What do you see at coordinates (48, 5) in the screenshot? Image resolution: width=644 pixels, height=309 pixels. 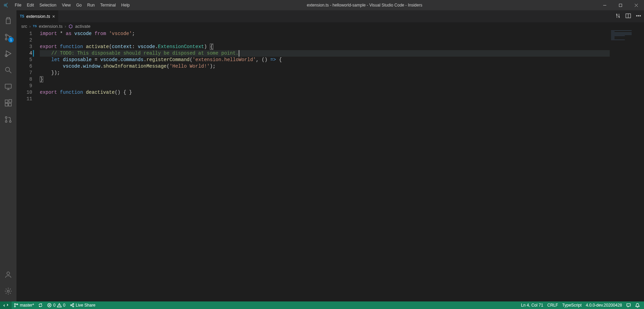 I see `menu-selection: Selection` at bounding box center [48, 5].